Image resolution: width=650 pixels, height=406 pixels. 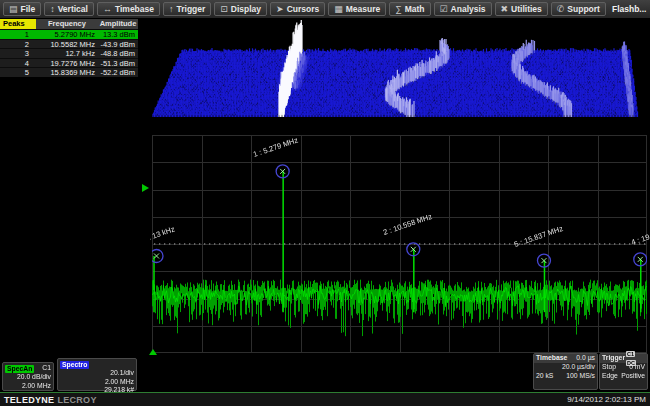 I want to click on measure-icon: ▦, so click(x=338, y=10).